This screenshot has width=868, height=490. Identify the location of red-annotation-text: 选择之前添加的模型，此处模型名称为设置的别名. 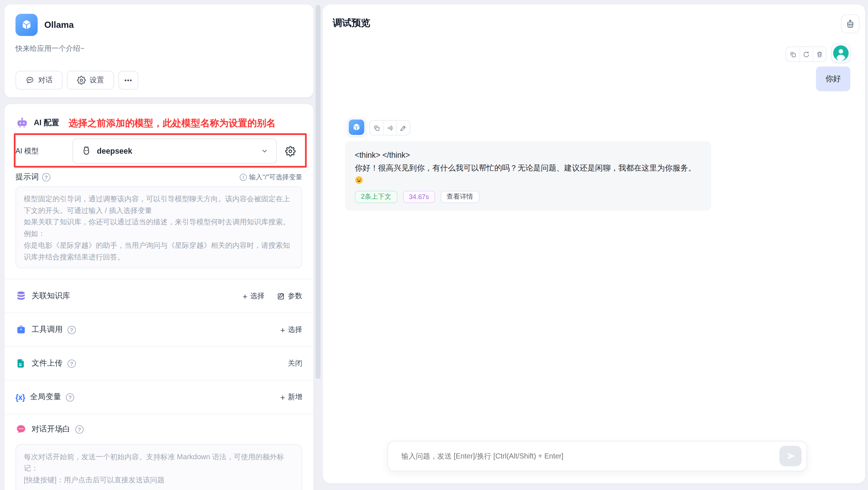
(172, 123).